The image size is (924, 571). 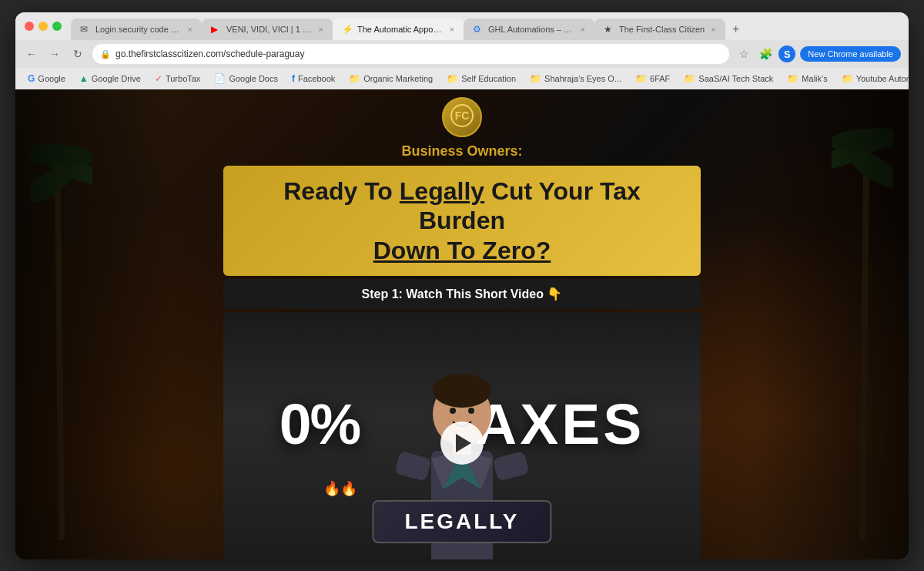 What do you see at coordinates (728, 79) in the screenshot?
I see `bookmark-saas: 📁 SaaS/AI Tech Stack` at bounding box center [728, 79].